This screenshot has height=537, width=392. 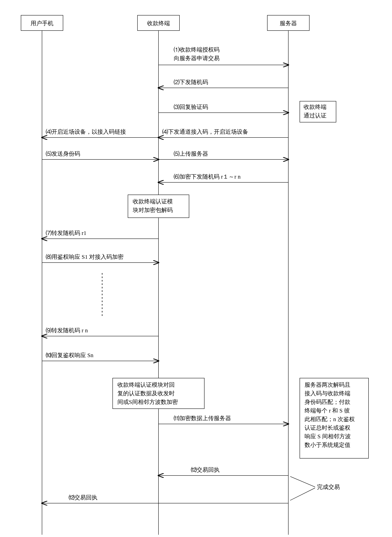 I want to click on note-encrypt-l3: 间或S间相邻方波数加密, so click(x=148, y=402).